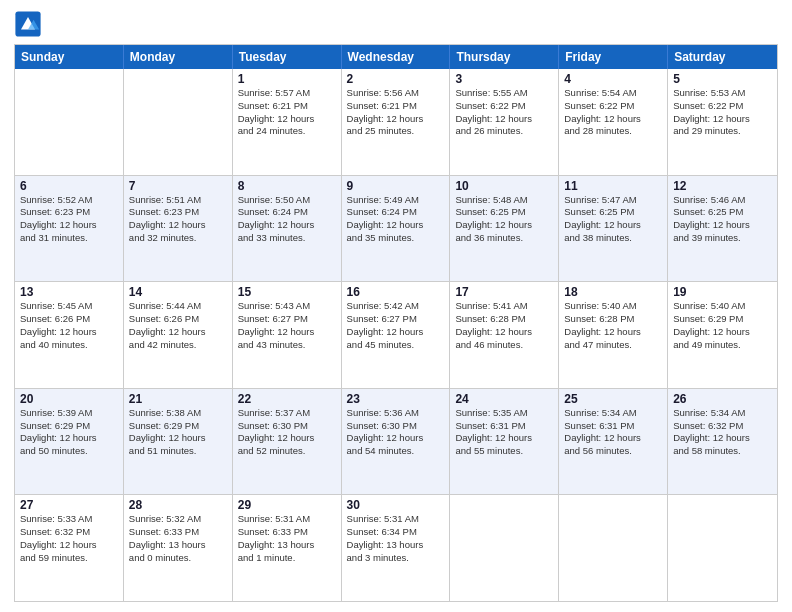 This screenshot has width=792, height=612. What do you see at coordinates (69, 292) in the screenshot?
I see `day-number: 13` at bounding box center [69, 292].